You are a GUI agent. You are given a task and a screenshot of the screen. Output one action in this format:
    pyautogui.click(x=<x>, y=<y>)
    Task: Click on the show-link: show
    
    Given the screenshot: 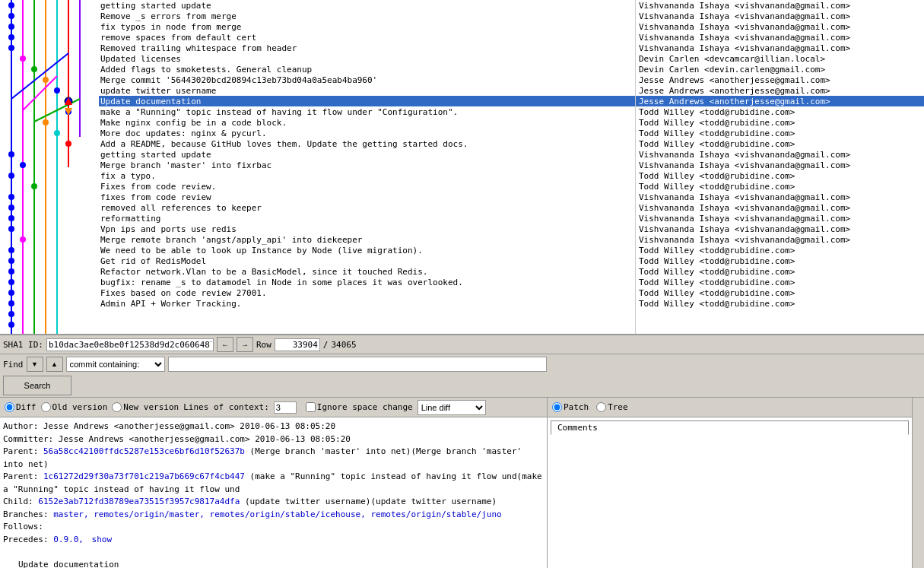 What is the action you would take?
    pyautogui.click(x=102, y=540)
    